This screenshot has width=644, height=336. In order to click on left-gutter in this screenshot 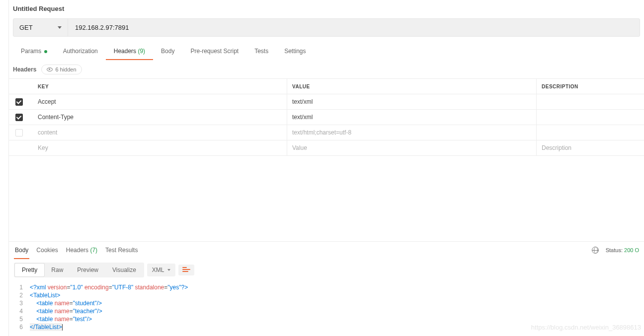, I will do `click(4, 168)`.